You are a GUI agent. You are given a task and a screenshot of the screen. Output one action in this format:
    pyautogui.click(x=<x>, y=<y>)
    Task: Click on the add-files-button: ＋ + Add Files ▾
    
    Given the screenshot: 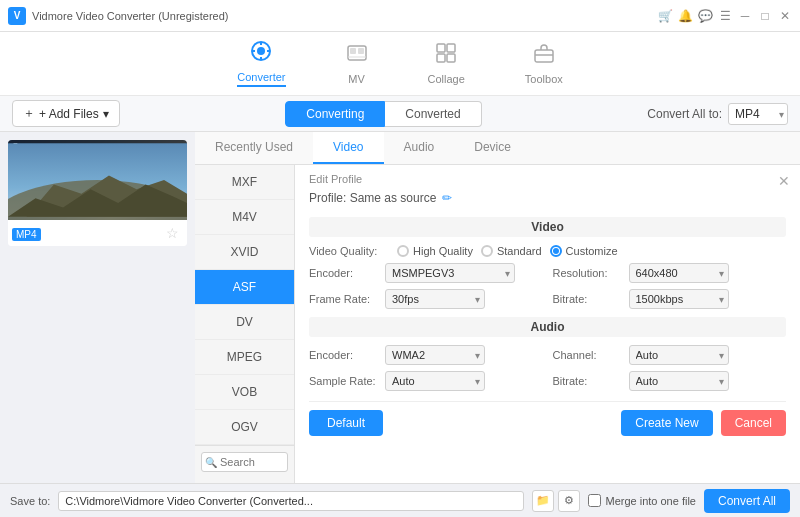 What is the action you would take?
    pyautogui.click(x=66, y=114)
    